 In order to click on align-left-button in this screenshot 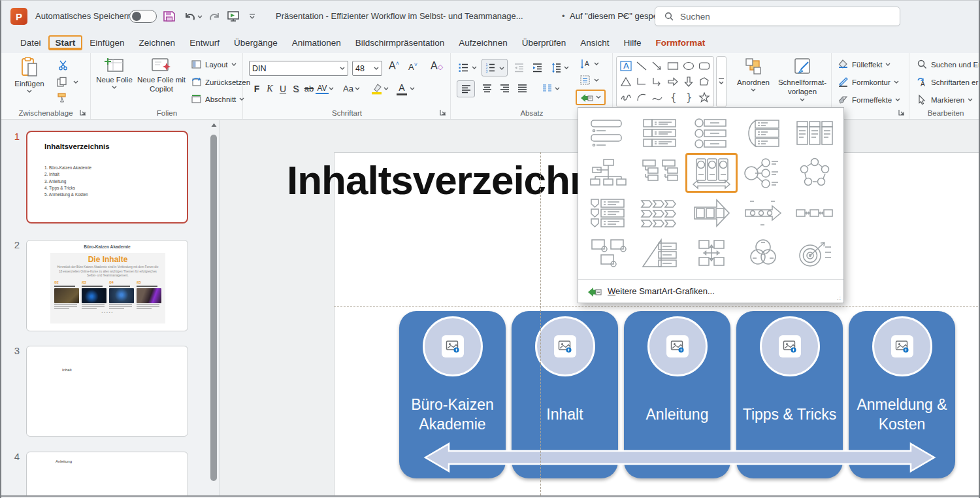, I will do `click(466, 89)`.